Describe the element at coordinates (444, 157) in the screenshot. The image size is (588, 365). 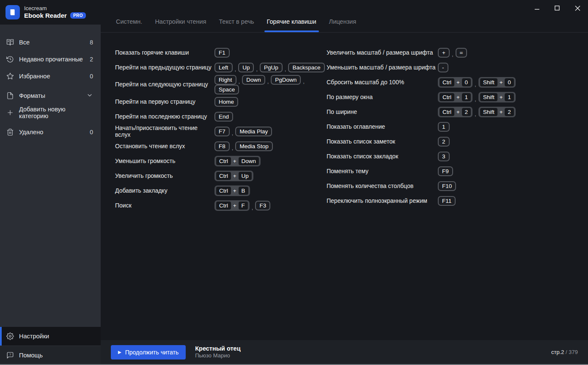
I see `hotkey-keys: 3` at that location.